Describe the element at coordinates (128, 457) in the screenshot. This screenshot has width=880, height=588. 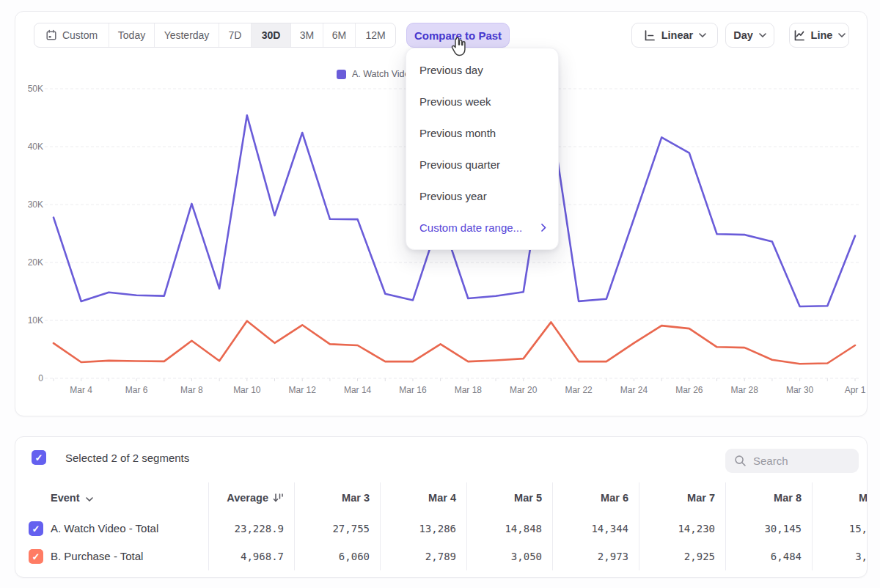
I see `selected-segments-label: Selected 2 of 2 segments` at that location.